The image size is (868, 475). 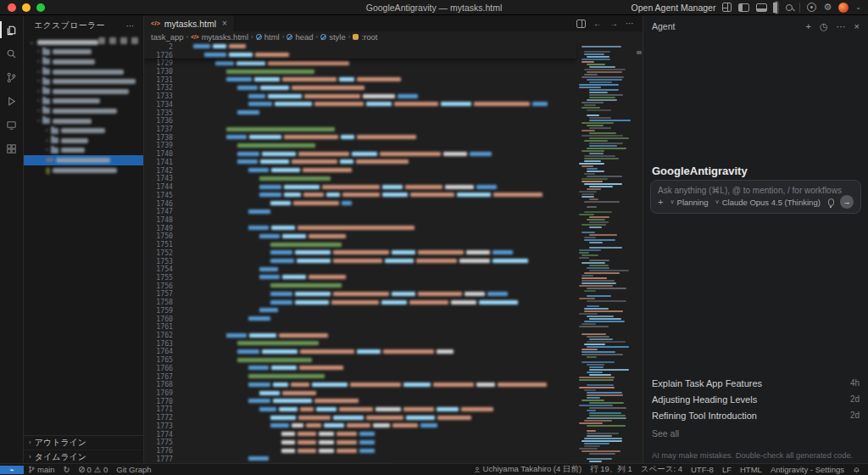 What do you see at coordinates (12, 53) in the screenshot?
I see `activitybar-search` at bounding box center [12, 53].